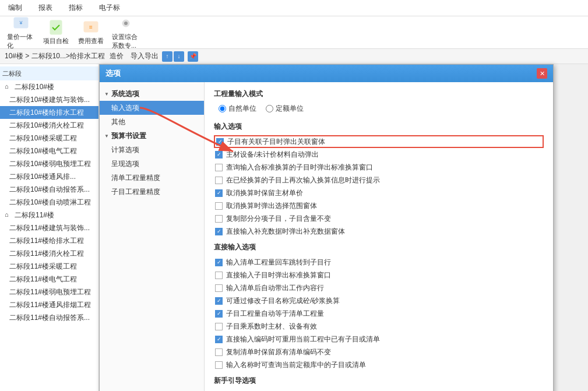  What do you see at coordinates (379, 313) in the screenshot?
I see `direct-checkbox-item-4: 子目工程量自动等于清单工程量` at bounding box center [379, 313].